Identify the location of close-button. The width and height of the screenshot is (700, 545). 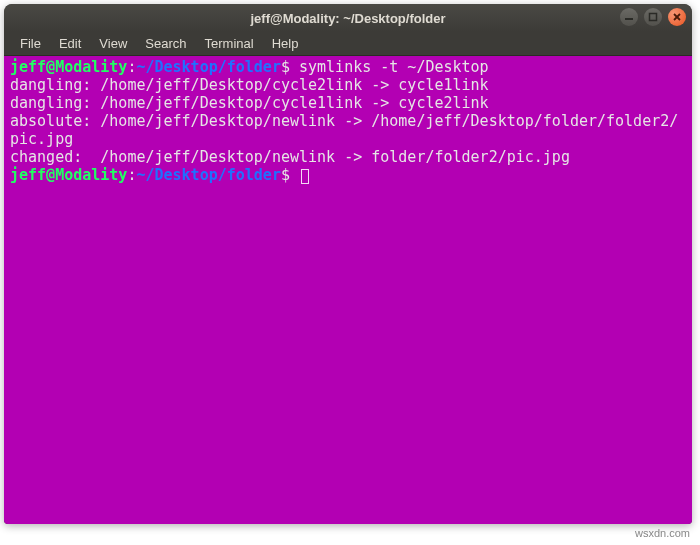
(677, 17).